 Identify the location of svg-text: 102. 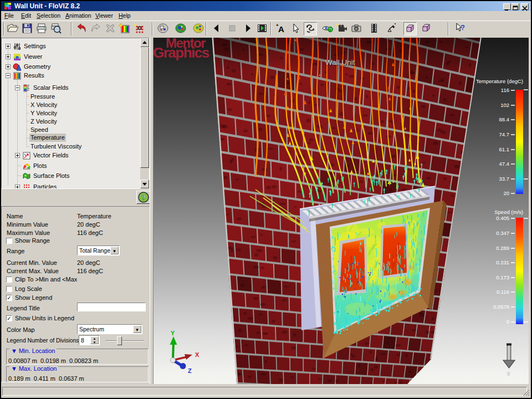
(505, 105).